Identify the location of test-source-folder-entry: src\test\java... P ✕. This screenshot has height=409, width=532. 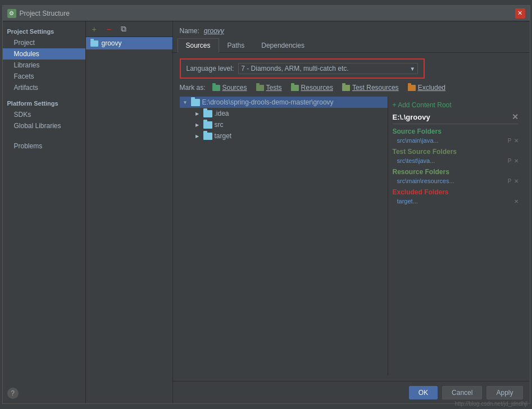
(456, 161).